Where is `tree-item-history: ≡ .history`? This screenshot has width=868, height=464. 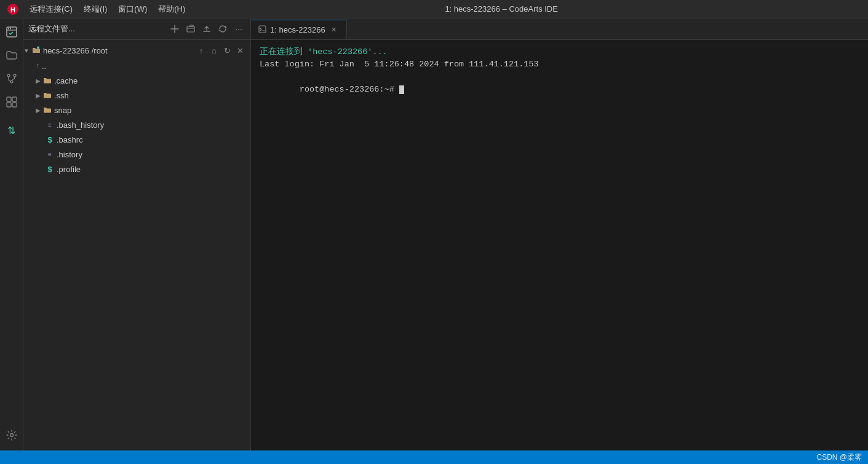
tree-item-history: ≡ .history is located at coordinates (137, 154).